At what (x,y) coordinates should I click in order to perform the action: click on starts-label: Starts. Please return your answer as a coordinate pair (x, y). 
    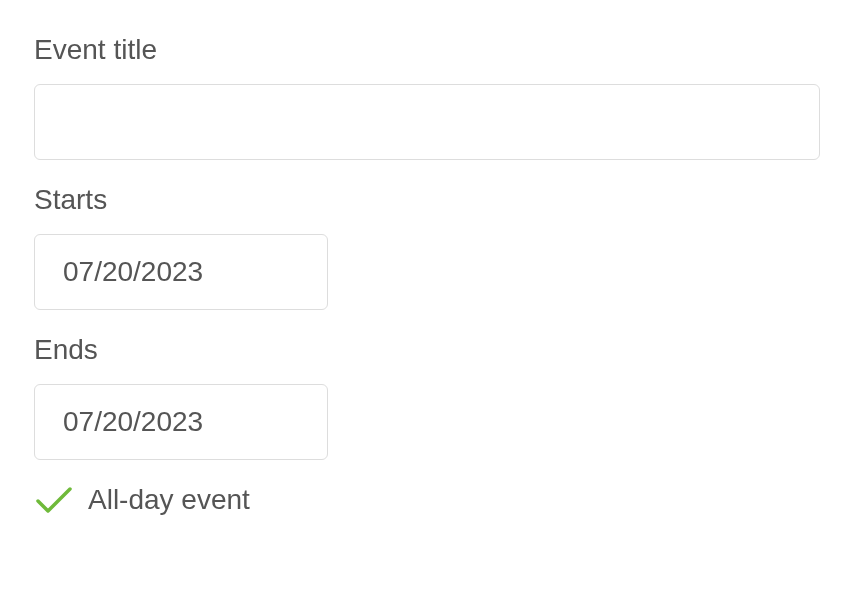
    Looking at the image, I should click on (427, 200).